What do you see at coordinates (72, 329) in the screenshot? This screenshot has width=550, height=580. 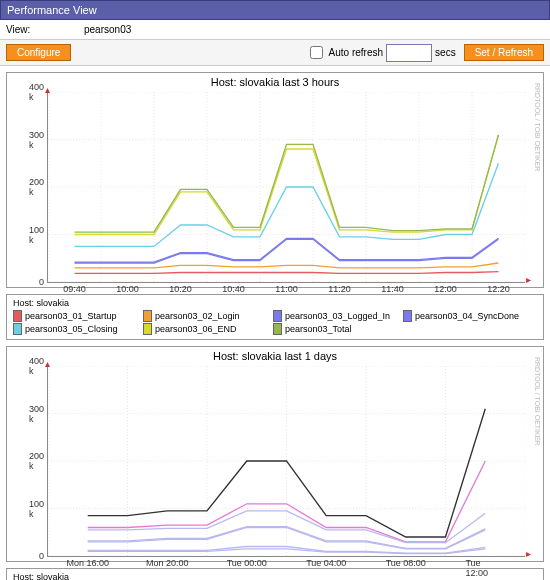 I see `legend-label: pearson03_05_Closing` at bounding box center [72, 329].